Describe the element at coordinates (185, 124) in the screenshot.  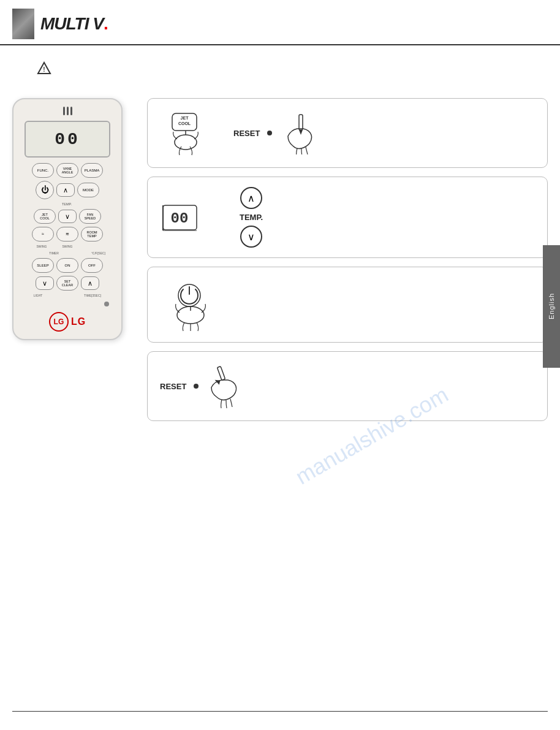
I see `svg-text: COOL` at that location.